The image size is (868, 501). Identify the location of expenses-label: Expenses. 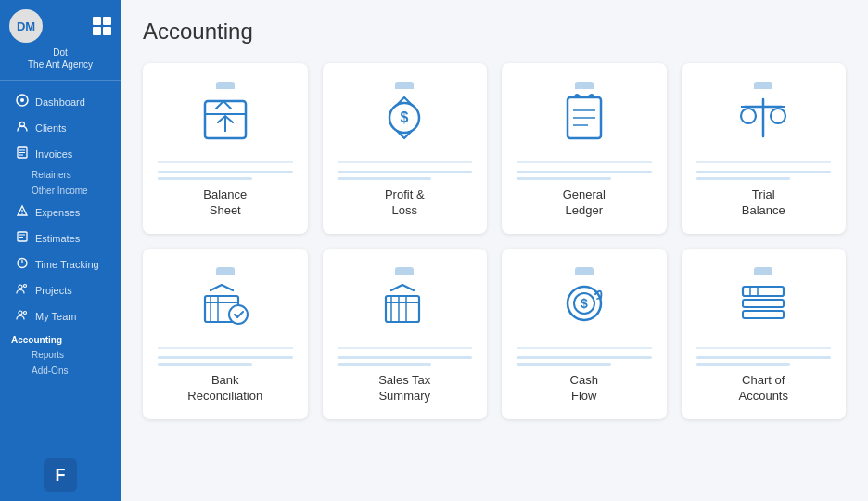
(57, 212).